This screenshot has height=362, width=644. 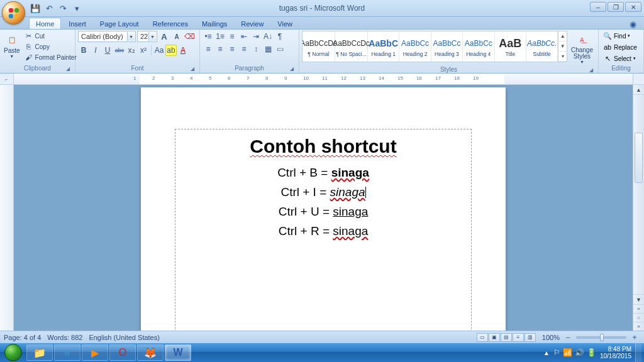 I want to click on tab-selector: ⌐, so click(x=7, y=79).